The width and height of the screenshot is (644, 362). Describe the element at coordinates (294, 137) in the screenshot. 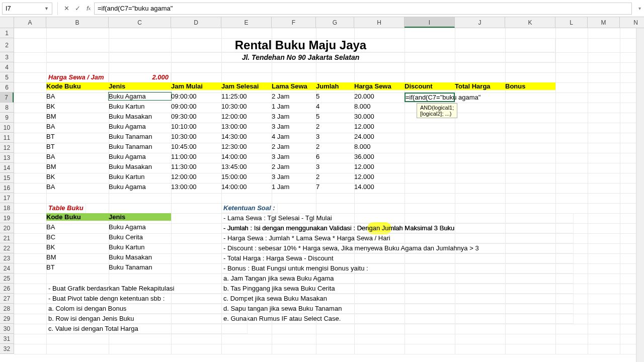

I see `cell-r11-c4: 4 Jam` at that location.